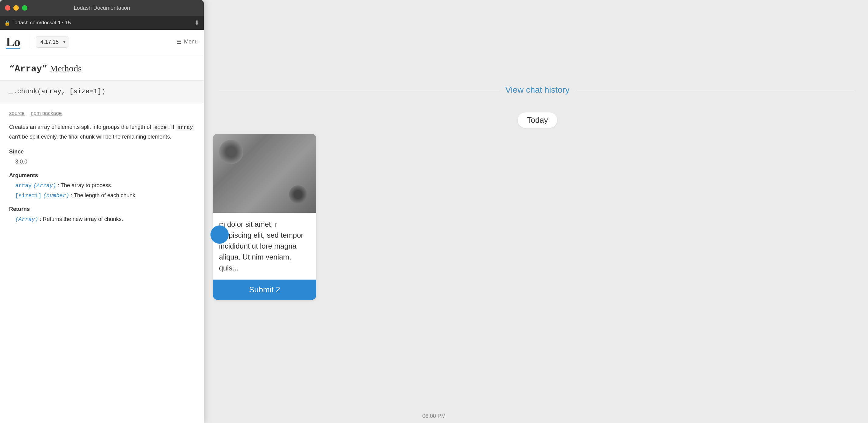  What do you see at coordinates (52, 42) in the screenshot?
I see `version-select: 4.17.15 4.17.14 4.17.11 3.10.1` at bounding box center [52, 42].